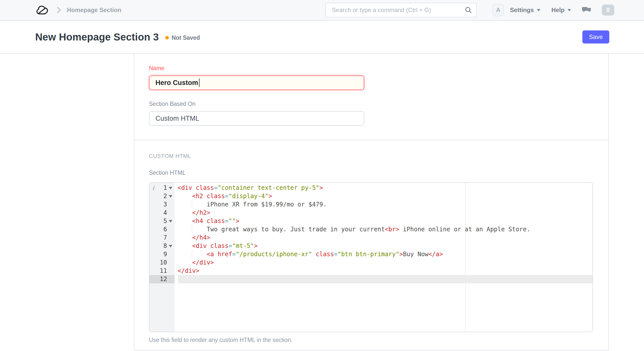  I want to click on line-number: 7, so click(162, 238).